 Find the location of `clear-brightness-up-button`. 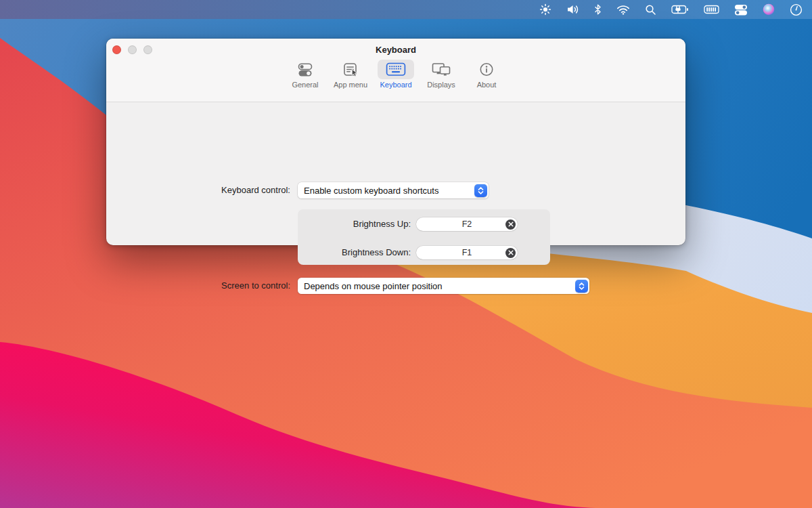

clear-brightness-up-button is located at coordinates (510, 225).